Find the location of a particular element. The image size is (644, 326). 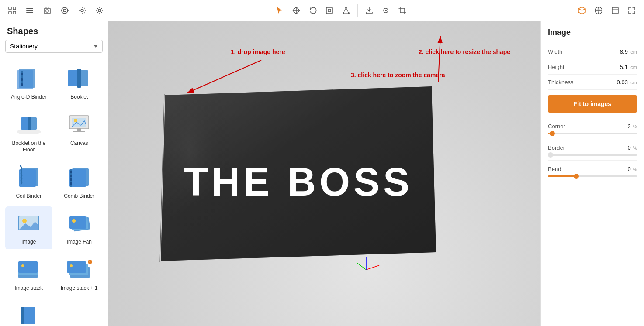

height-label: Height is located at coordinates (556, 67).